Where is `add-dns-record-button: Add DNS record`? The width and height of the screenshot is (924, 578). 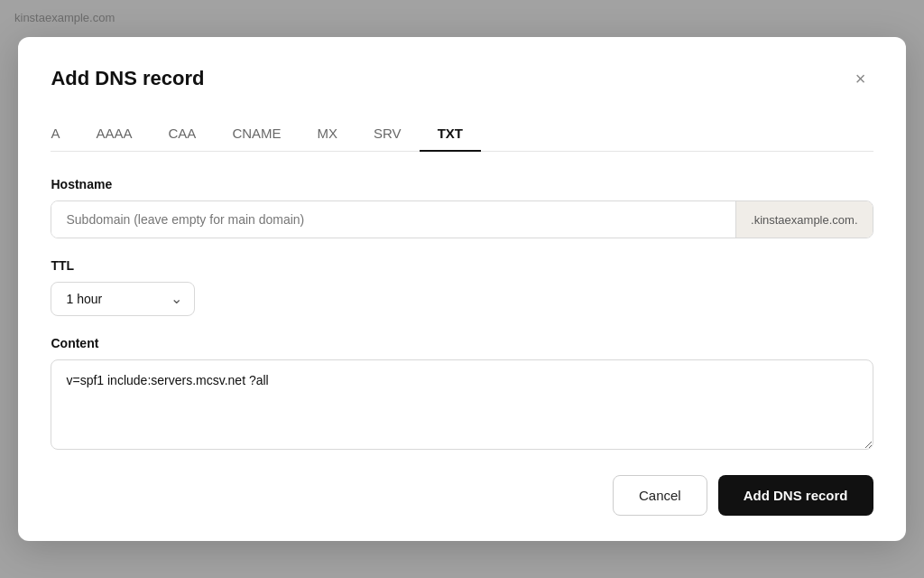
add-dns-record-button: Add DNS record is located at coordinates (796, 495).